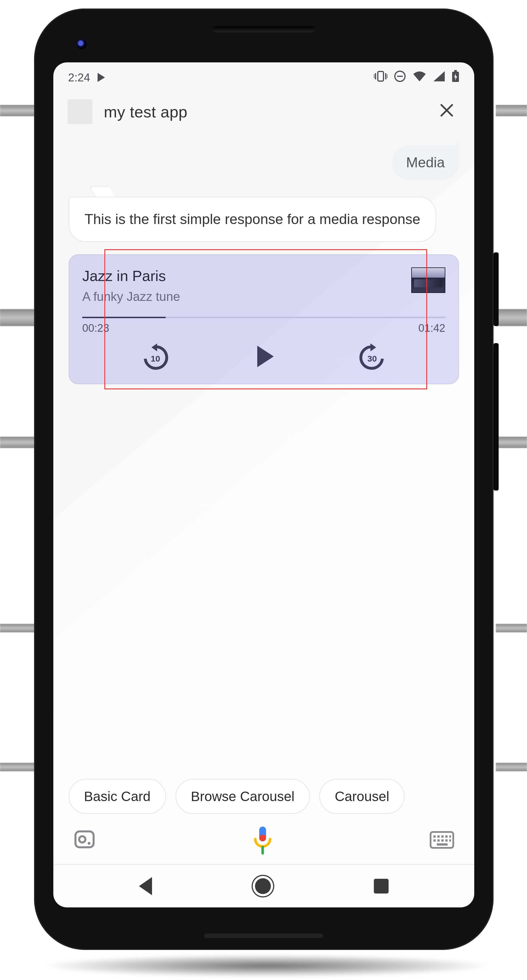  Describe the element at coordinates (155, 356) in the screenshot. I see `rewind-button: 10` at that location.